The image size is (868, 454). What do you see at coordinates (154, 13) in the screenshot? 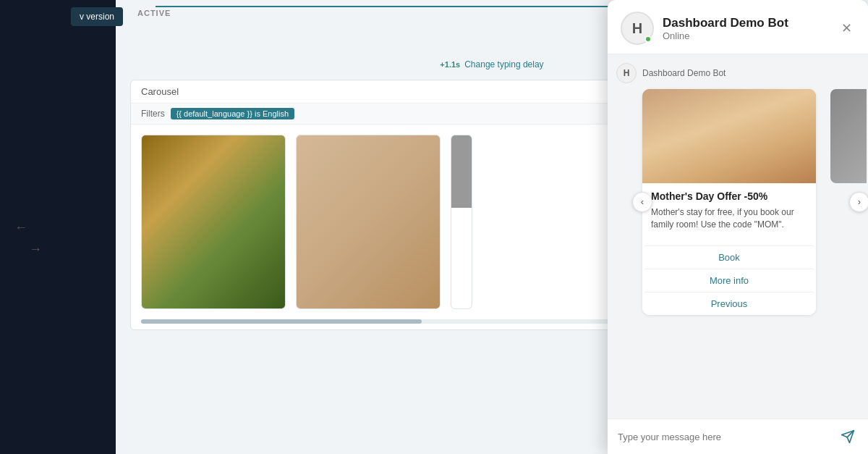
I see `active-label: ACTIVE` at bounding box center [154, 13].